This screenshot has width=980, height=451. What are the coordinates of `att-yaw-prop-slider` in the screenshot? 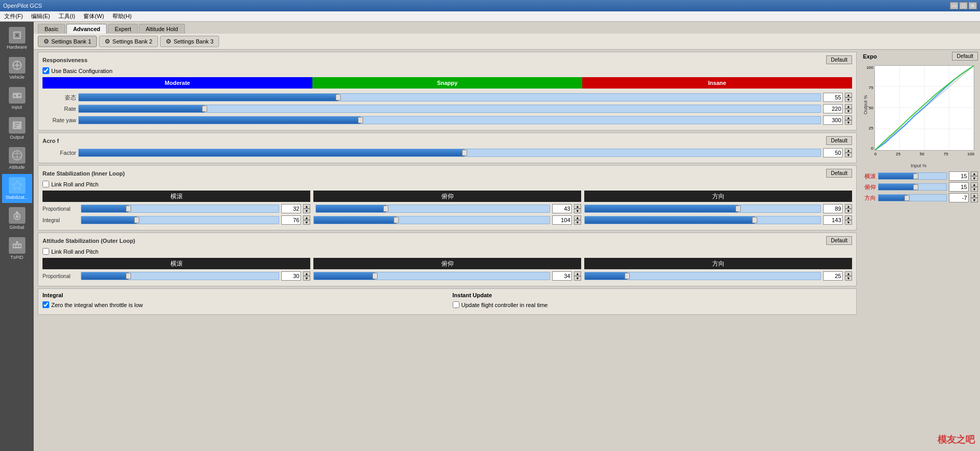 It's located at (702, 276).